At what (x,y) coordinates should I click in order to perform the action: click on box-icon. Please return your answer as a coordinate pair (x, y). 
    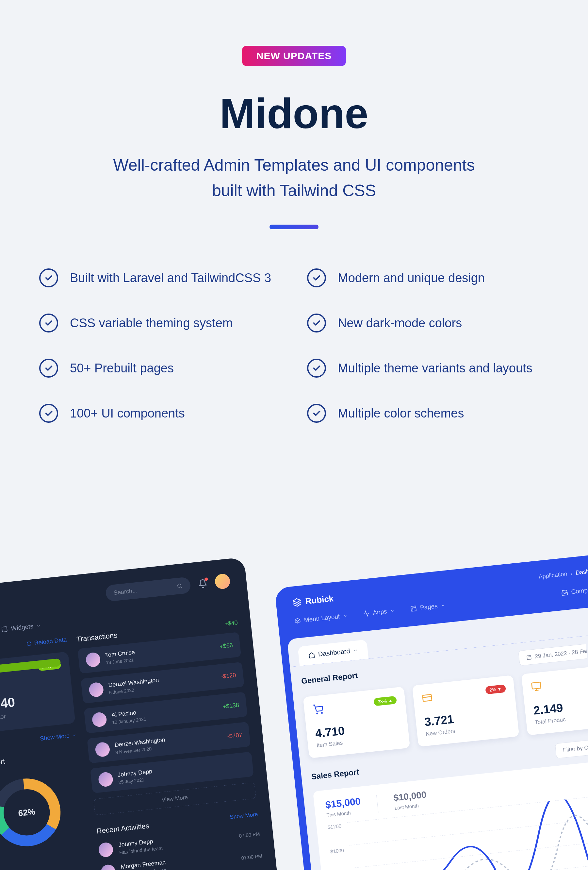
    Looking at the image, I should click on (298, 621).